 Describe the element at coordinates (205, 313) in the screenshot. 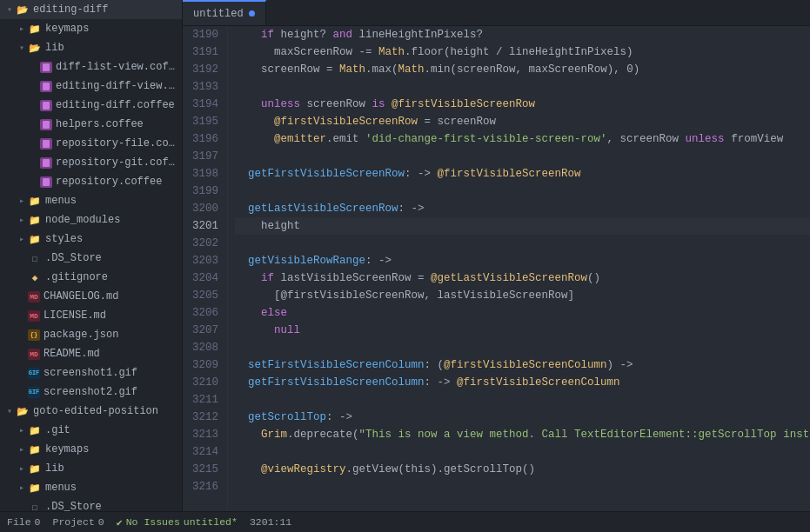

I see `line-number: 3206` at that location.